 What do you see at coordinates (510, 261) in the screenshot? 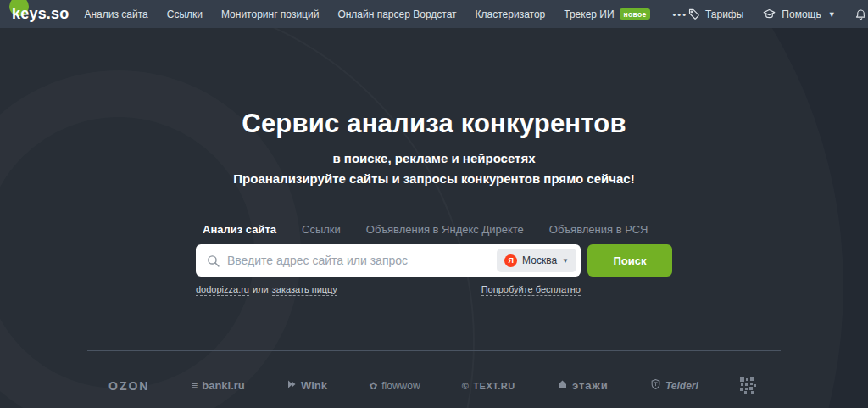
I see `yandex-icon: Я` at bounding box center [510, 261].